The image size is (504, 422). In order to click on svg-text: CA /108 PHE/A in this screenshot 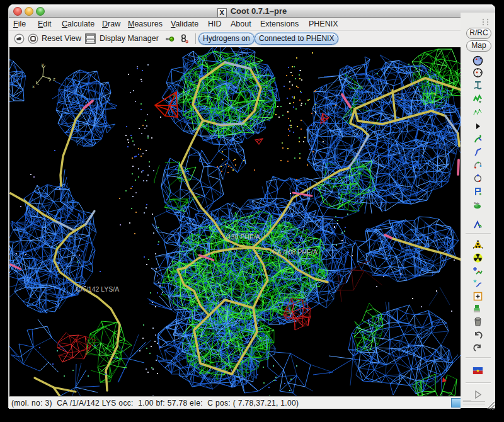, I will do `click(295, 252)`.